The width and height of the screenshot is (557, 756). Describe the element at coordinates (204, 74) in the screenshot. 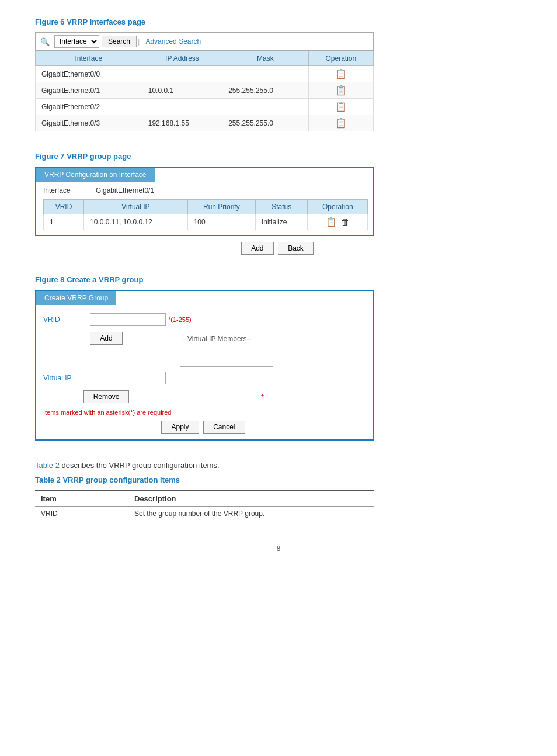

I see `table-row: GigabitEthernet0/0 📋` at that location.